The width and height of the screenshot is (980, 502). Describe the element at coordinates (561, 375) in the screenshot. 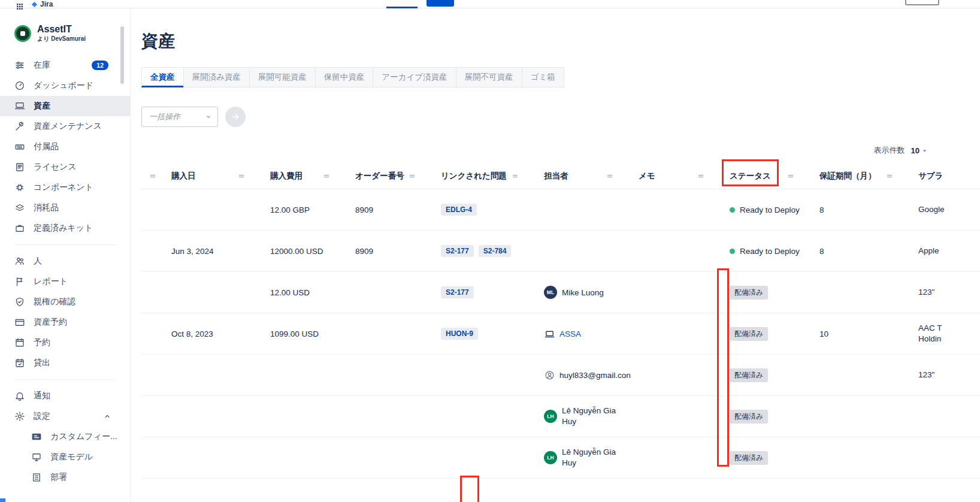

I see `table-row: huyl833@gmail.con 配備済み 123"` at that location.